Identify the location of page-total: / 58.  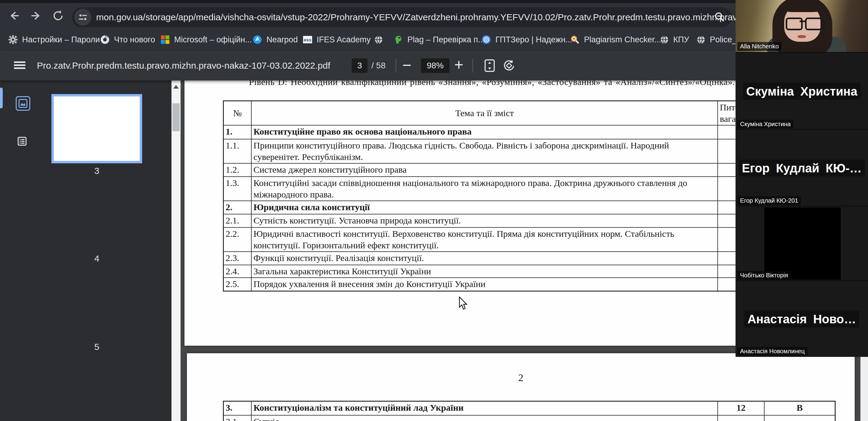
(378, 66).